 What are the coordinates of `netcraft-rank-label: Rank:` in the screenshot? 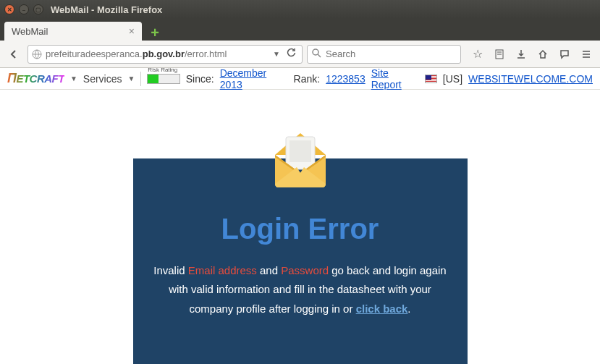 It's located at (307, 79).